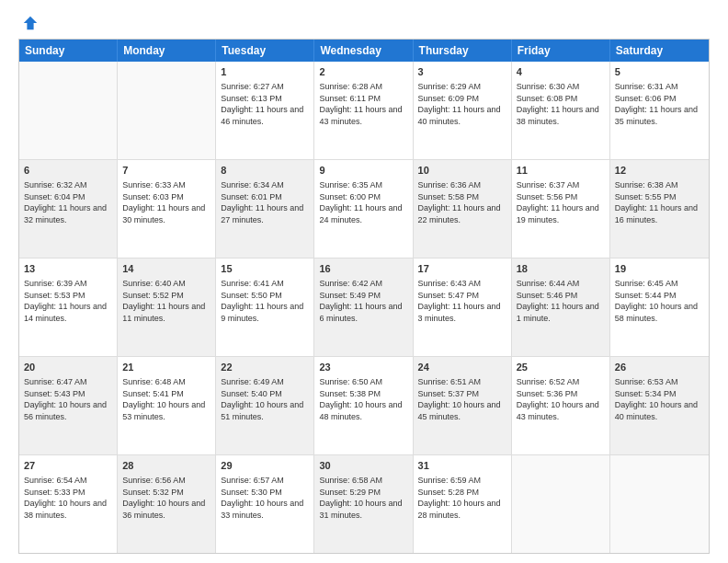  What do you see at coordinates (660, 368) in the screenshot?
I see `day-number: 26` at bounding box center [660, 368].